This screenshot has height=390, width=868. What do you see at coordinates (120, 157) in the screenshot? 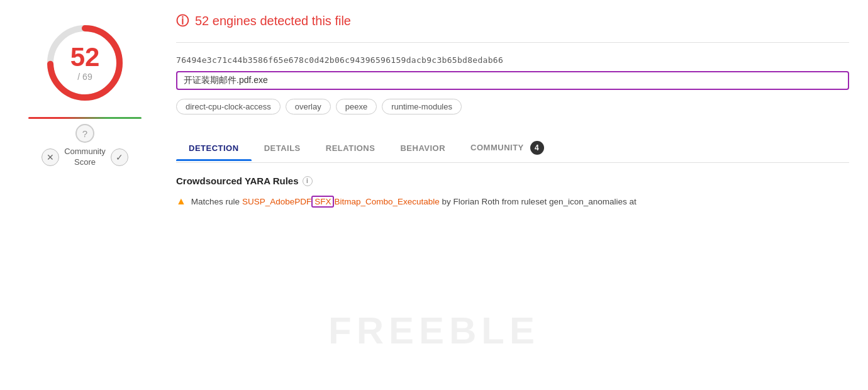
I see `positive-vote-button: ✓` at bounding box center [120, 157].